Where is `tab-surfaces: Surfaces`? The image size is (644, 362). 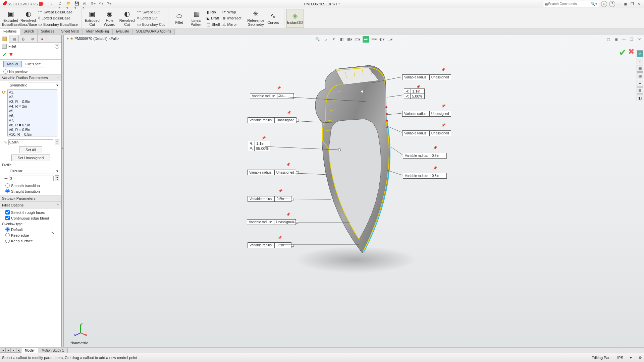 tab-surfaces: Surfaces is located at coordinates (48, 32).